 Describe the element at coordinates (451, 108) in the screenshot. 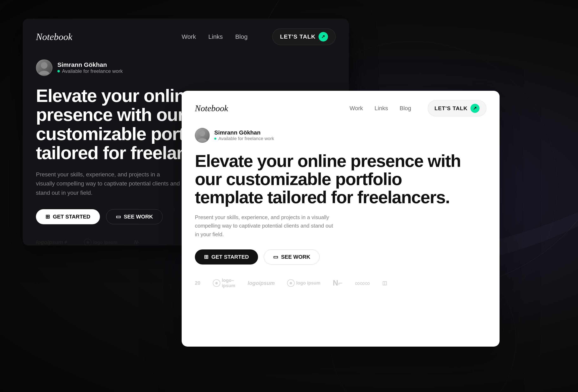

I see `white-card-lets-talk-label: LET'S TALK` at that location.